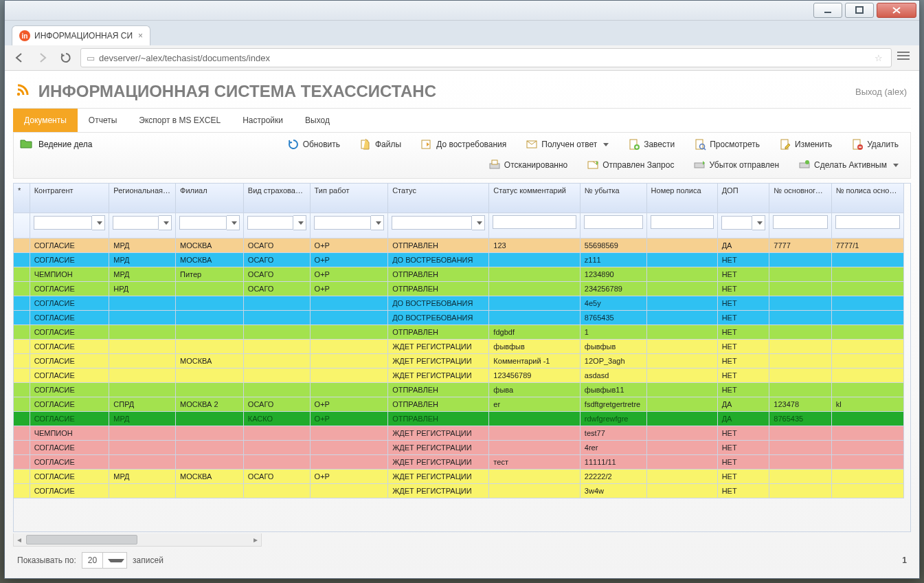  I want to click on table-row: СОГЛАСИЕМРДМОСКВАОСАГОО+РЖДЕТ РЕГИСТРАЦИ…, so click(459, 477).